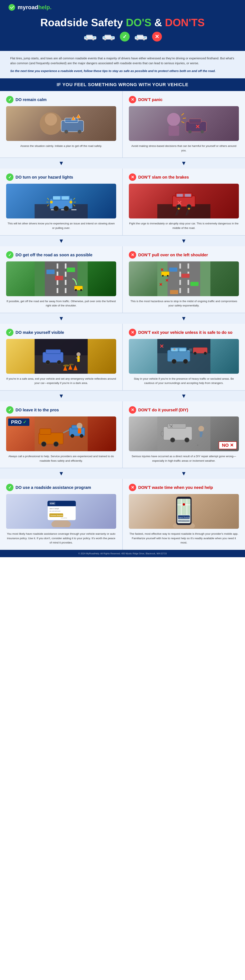 The height and width of the screenshot is (980, 245). What do you see at coordinates (184, 514) in the screenshot?
I see `tip-col-dont-6: ✕ DON'T waste time when you need help` at bounding box center [184, 514].